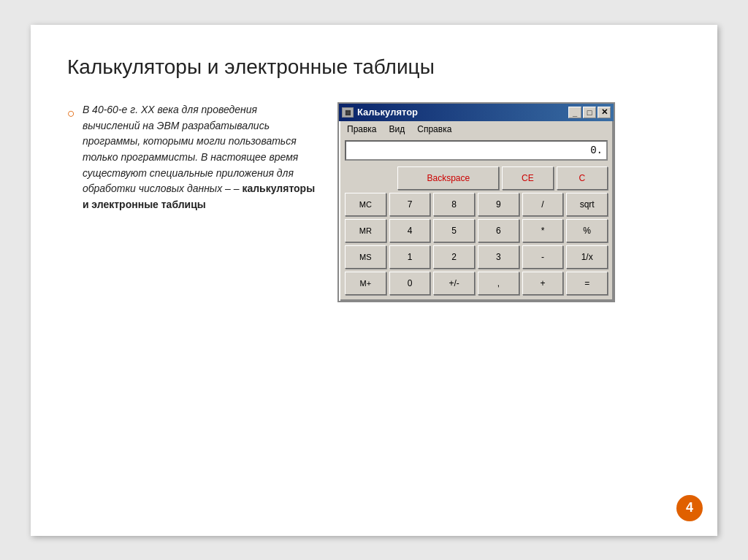 Image resolution: width=748 pixels, height=560 pixels. I want to click on calc-row-1: MC 7 8 9 / sqrt, so click(476, 204).